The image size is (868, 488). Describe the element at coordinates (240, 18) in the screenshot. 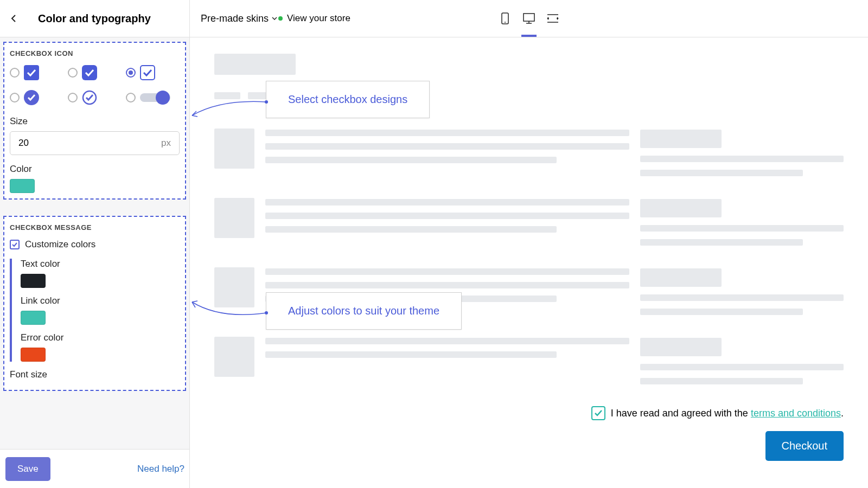

I see `skins-dropdown: Pre-made skins` at that location.